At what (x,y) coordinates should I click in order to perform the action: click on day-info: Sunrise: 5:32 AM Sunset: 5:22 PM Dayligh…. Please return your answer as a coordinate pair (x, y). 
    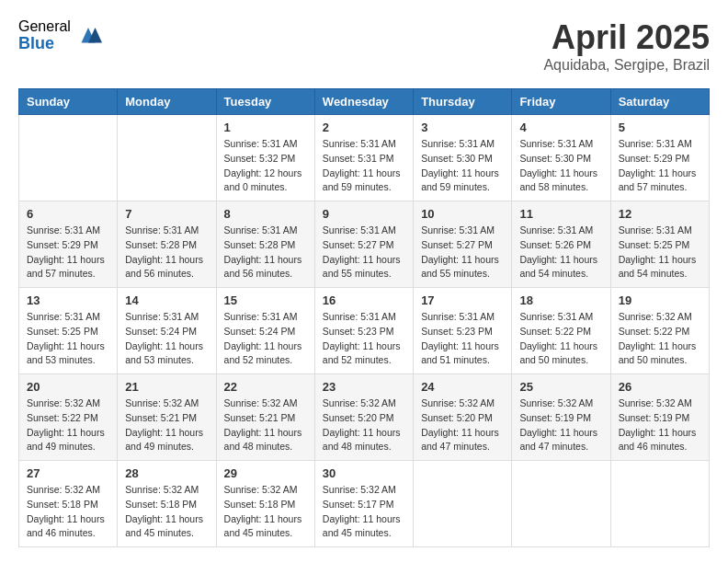
    Looking at the image, I should click on (68, 425).